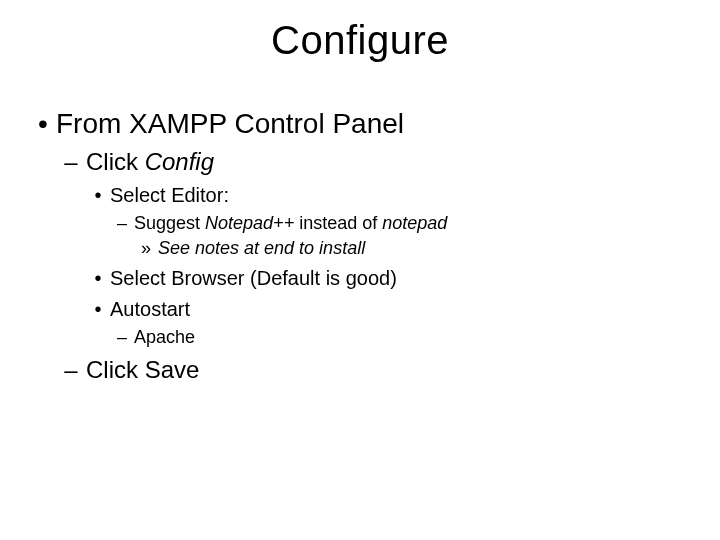 The width and height of the screenshot is (720, 540). I want to click on slide-title: Configure, so click(360, 40).